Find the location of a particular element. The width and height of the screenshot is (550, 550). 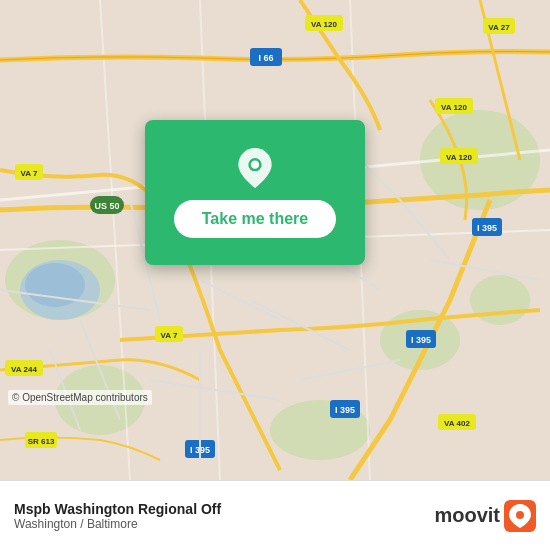

moovit-icon is located at coordinates (520, 516).